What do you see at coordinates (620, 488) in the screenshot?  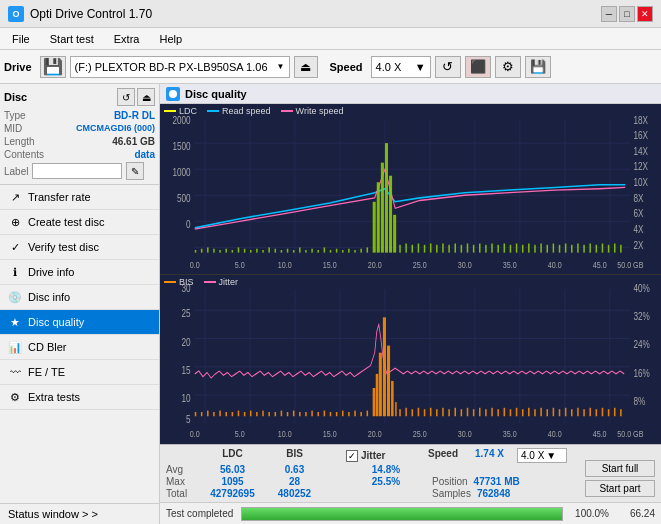 I see `start-part-button: Start part` at bounding box center [620, 488].